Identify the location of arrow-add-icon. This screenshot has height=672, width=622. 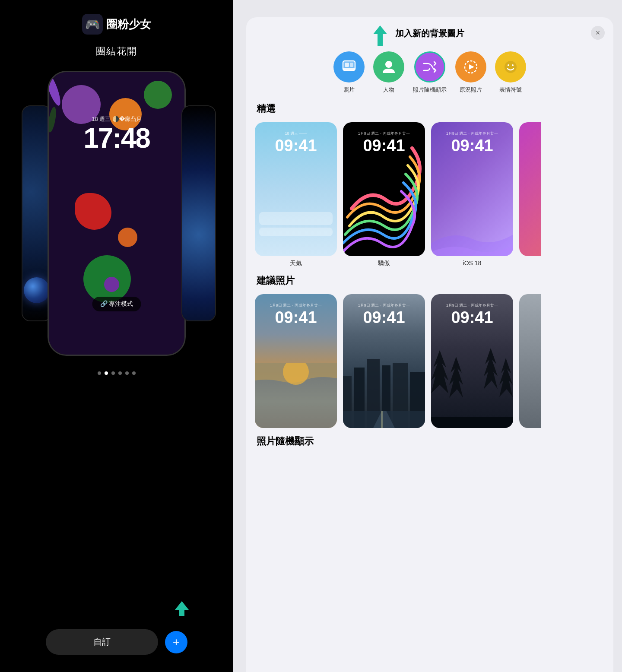
(182, 610).